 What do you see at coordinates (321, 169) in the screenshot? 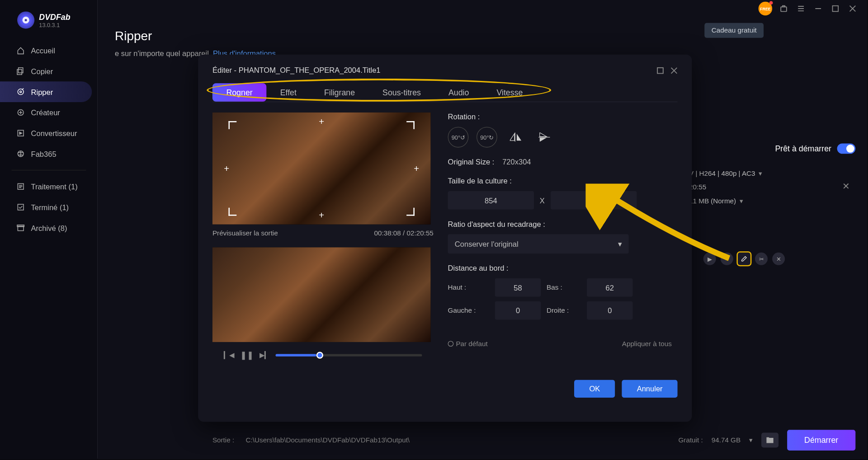
I see `crop-overlay: + + + +` at bounding box center [321, 169].